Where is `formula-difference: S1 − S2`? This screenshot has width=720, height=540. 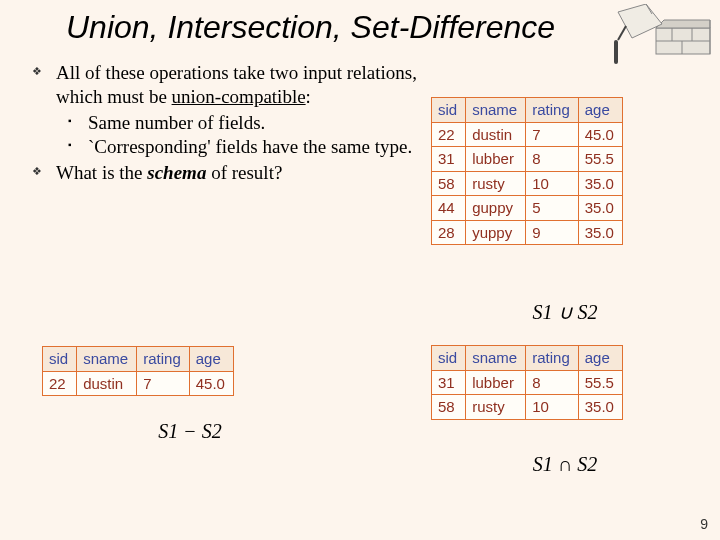
formula-difference: S1 − S2 is located at coordinates (190, 432).